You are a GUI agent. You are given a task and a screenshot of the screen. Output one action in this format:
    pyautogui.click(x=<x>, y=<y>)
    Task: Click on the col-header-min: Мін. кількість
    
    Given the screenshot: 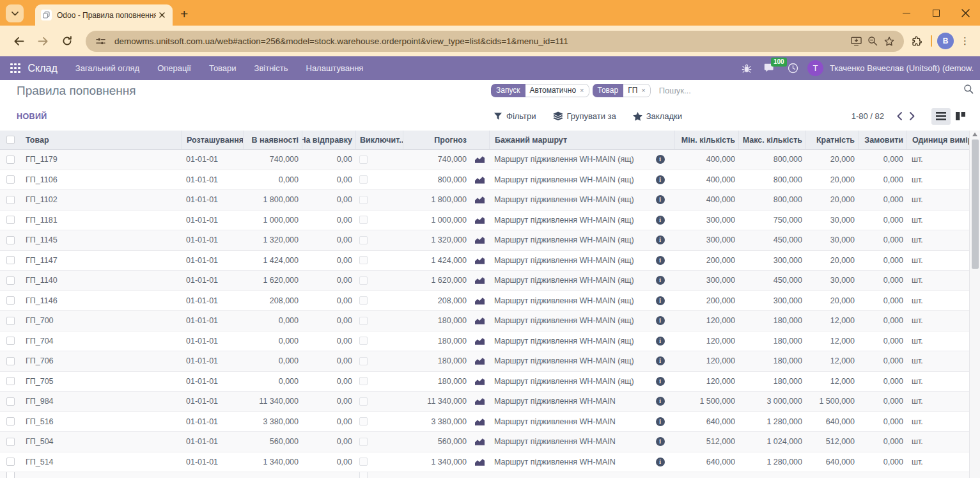 What is the action you would take?
    pyautogui.click(x=706, y=139)
    